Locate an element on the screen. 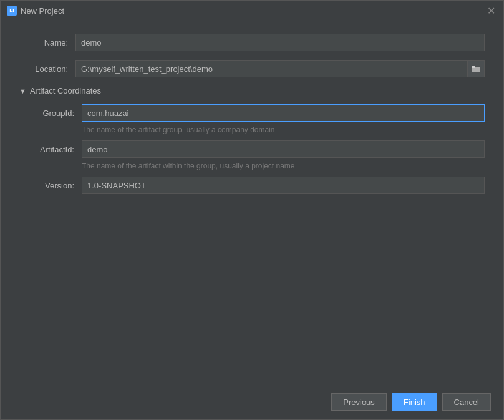 The width and height of the screenshot is (504, 420). app-icon: IJ is located at coordinates (12, 11).